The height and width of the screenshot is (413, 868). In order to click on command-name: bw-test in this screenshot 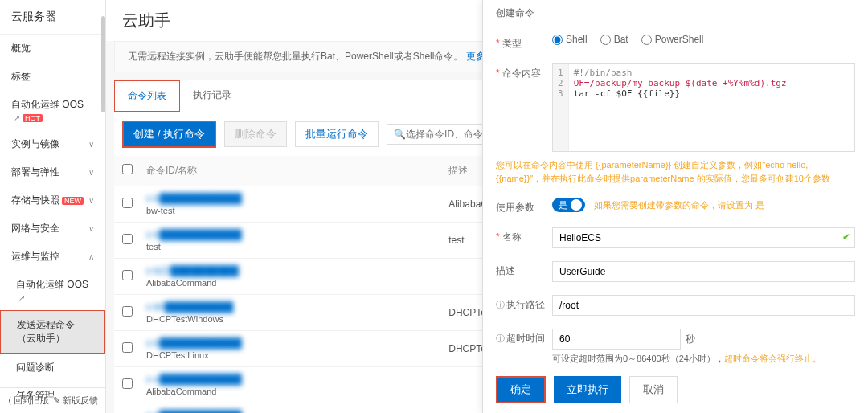, I will do `click(297, 211)`.